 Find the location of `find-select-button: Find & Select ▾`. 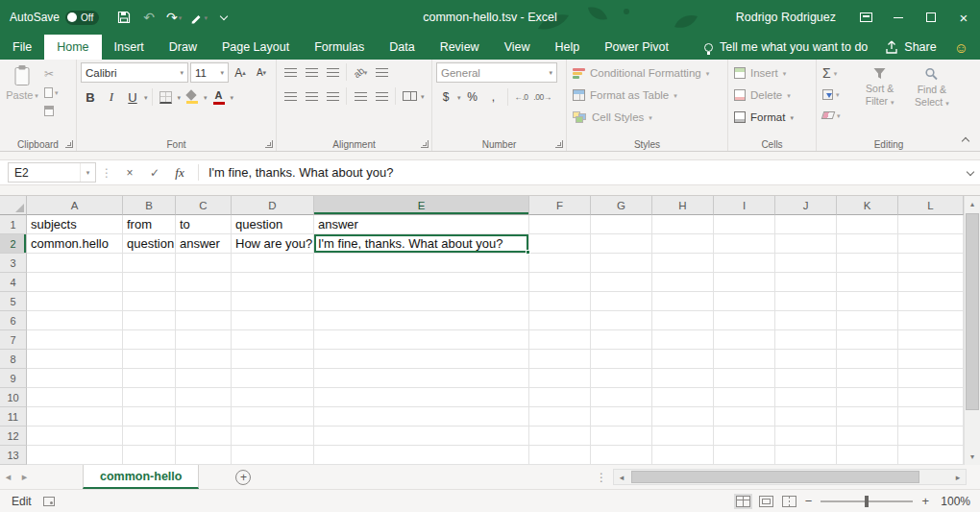

find-select-button: Find & Select ▾ is located at coordinates (932, 100).